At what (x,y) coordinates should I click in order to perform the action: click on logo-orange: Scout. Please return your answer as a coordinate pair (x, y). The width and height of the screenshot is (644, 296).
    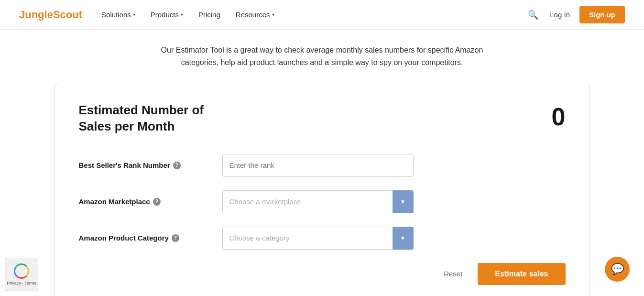
    Looking at the image, I should click on (68, 14).